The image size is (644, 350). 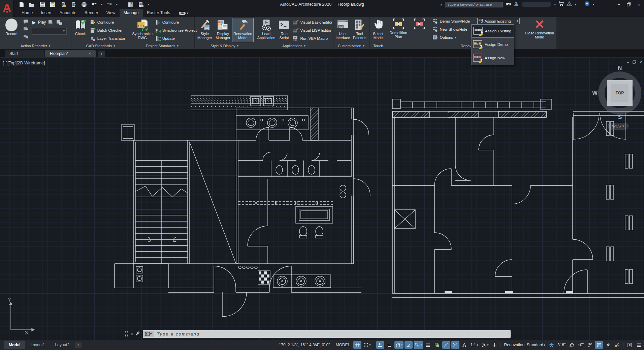 What do you see at coordinates (569, 4) in the screenshot?
I see `a360-icon` at bounding box center [569, 4].